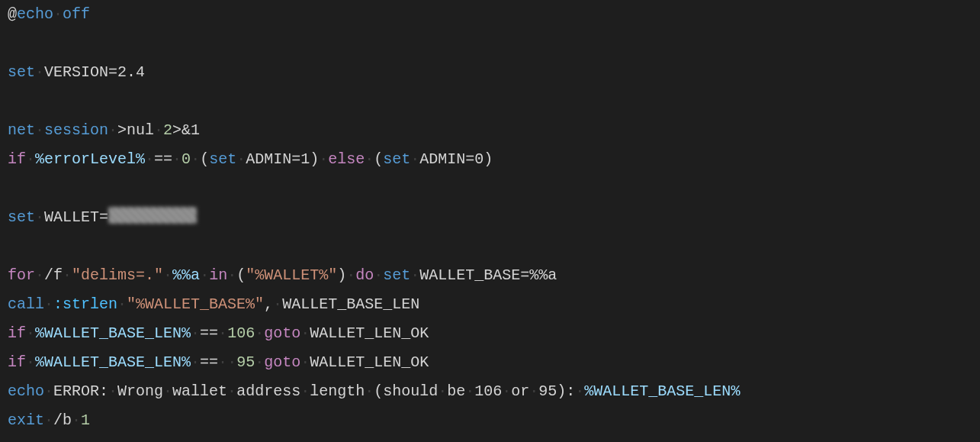 The image size is (980, 442). I want to click on at-symbol: @, so click(12, 14).